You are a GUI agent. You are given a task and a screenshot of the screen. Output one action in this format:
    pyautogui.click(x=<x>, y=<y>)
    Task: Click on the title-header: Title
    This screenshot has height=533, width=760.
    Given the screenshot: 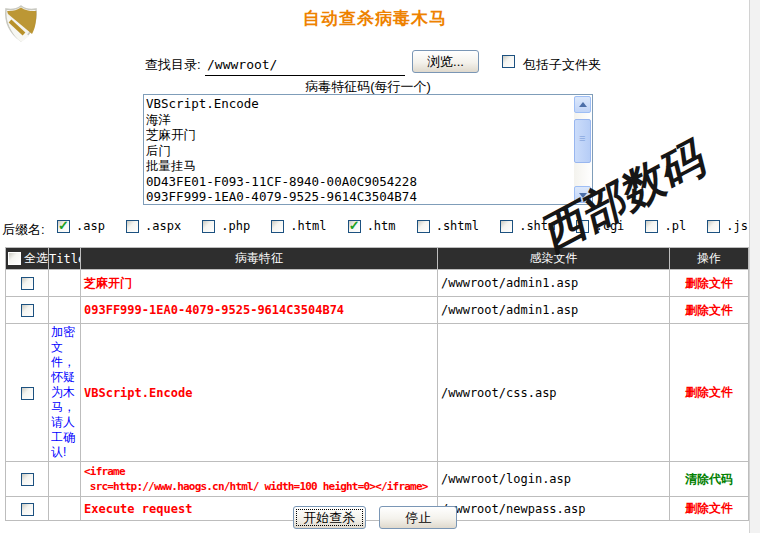 What is the action you would take?
    pyautogui.click(x=65, y=259)
    